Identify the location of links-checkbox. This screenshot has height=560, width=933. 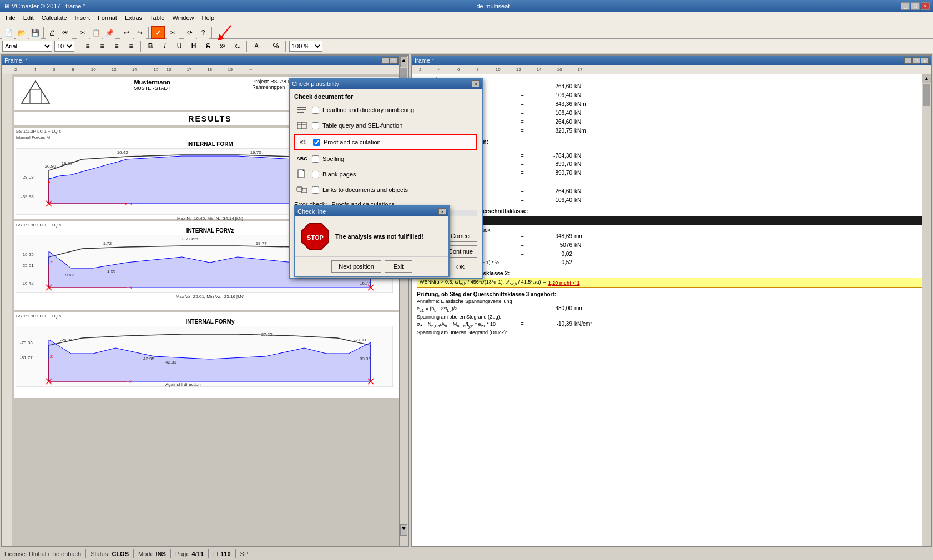
(315, 190).